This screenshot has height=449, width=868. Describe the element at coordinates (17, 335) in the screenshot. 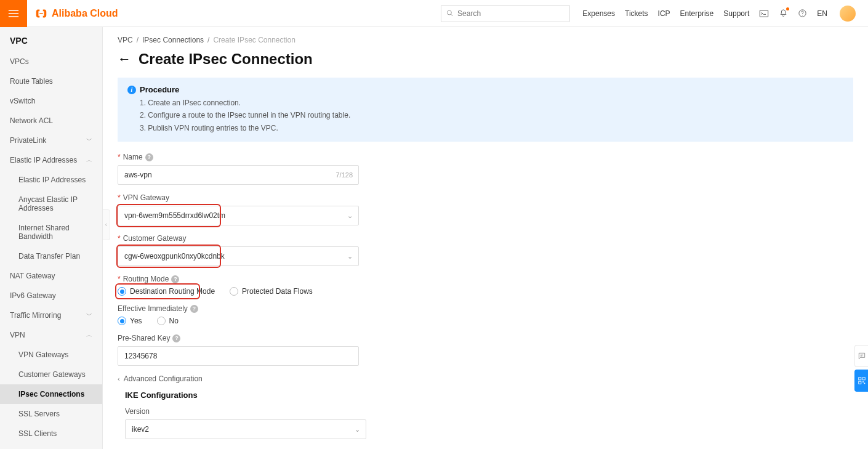

I see `sidebar-item-label: VPN` at that location.